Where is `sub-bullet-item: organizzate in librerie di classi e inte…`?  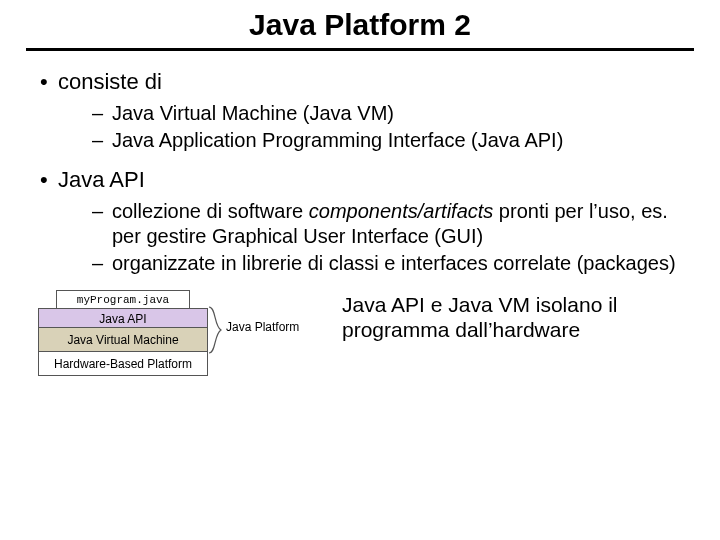 sub-bullet-item: organizzate in librerie di classi e inte… is located at coordinates (393, 264).